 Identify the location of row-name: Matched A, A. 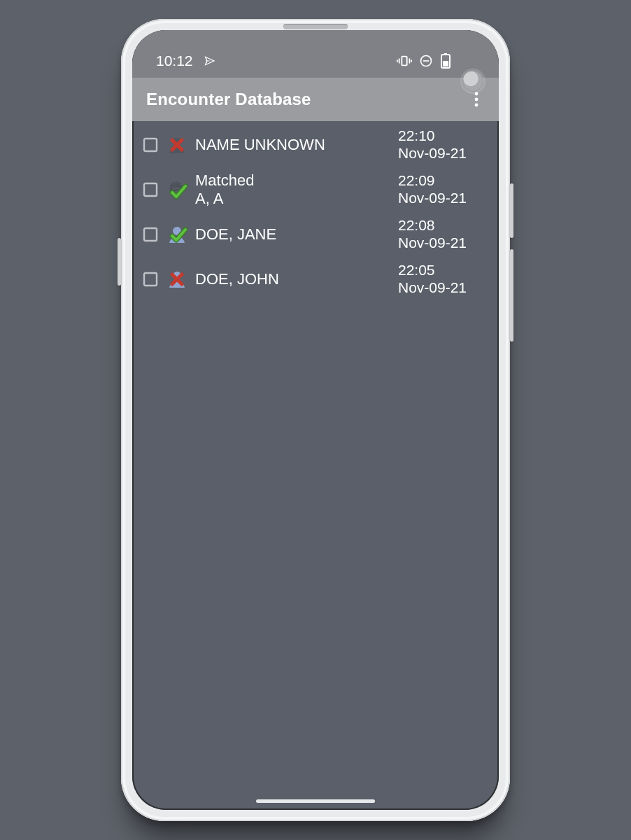
(293, 190).